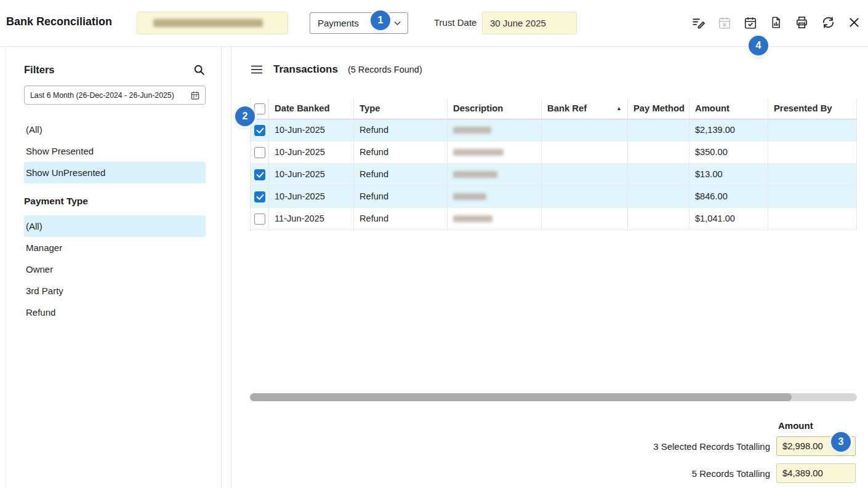 Image resolution: width=868 pixels, height=488 pixels. Describe the element at coordinates (776, 22) in the screenshot. I see `header-toolbar` at that location.